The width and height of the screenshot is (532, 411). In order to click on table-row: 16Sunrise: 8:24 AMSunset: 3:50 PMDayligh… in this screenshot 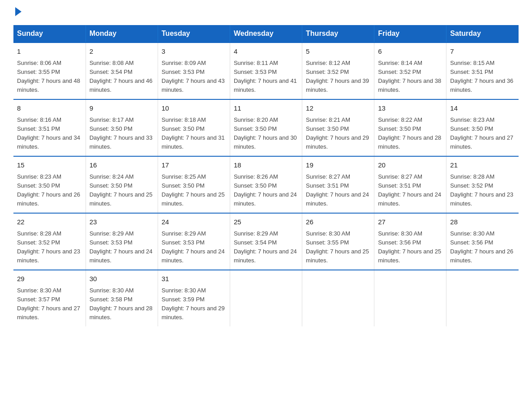, I will do `click(122, 184)`.